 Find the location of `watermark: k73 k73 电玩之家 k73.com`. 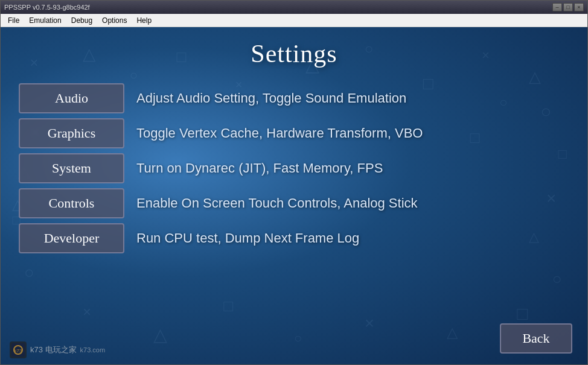

watermark: k73 k73 电玩之家 k73.com is located at coordinates (57, 350).